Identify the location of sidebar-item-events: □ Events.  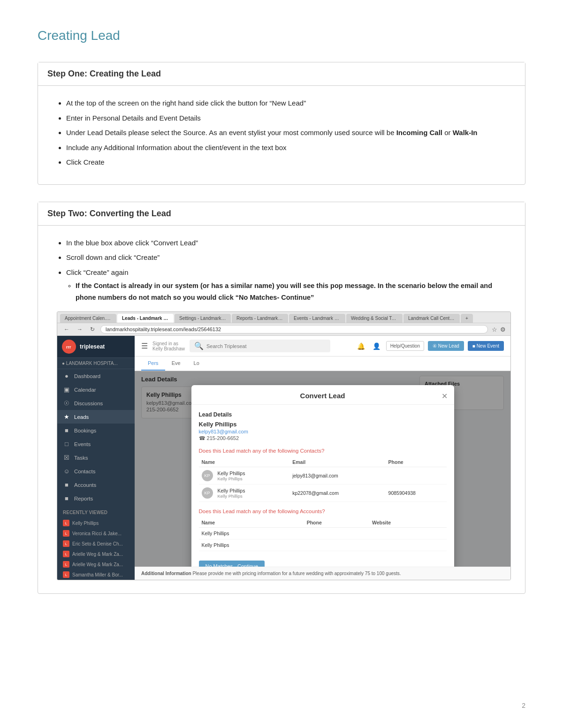
(96, 444).